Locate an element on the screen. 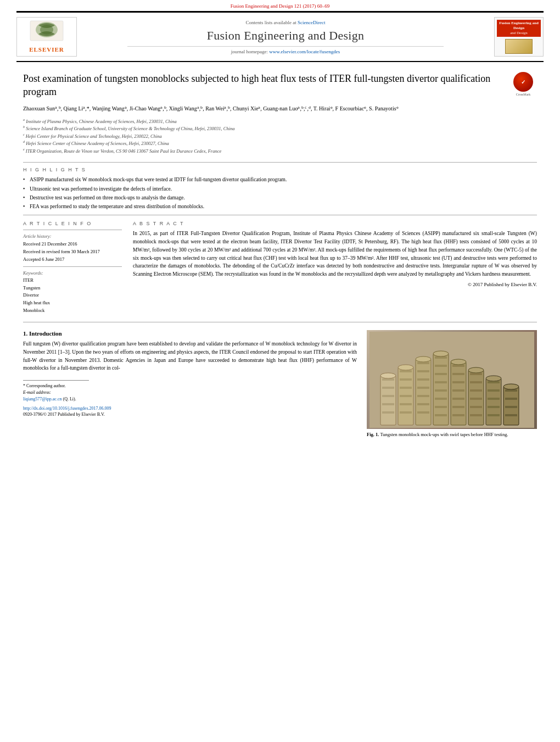 This screenshot has height=742, width=560. revised-date: Received in revised form 30 March 2017 is located at coordinates (72, 252).